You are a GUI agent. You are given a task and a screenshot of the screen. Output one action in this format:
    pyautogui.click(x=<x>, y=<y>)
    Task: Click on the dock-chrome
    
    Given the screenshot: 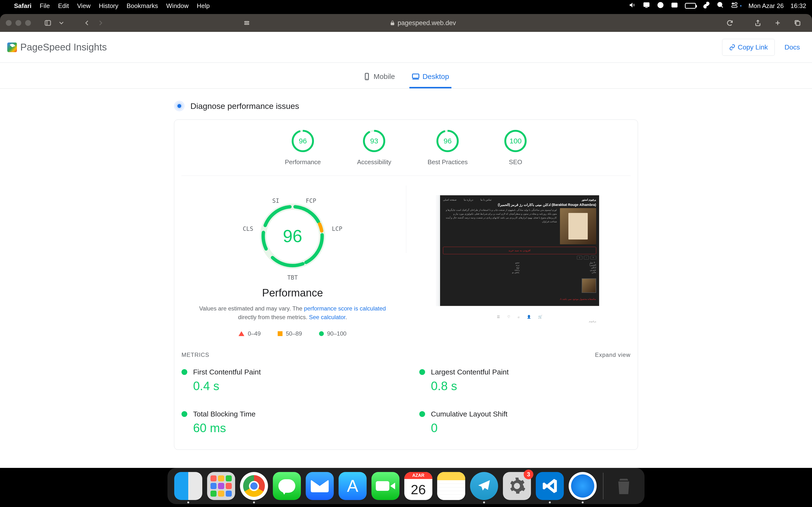 What is the action you would take?
    pyautogui.click(x=254, y=486)
    